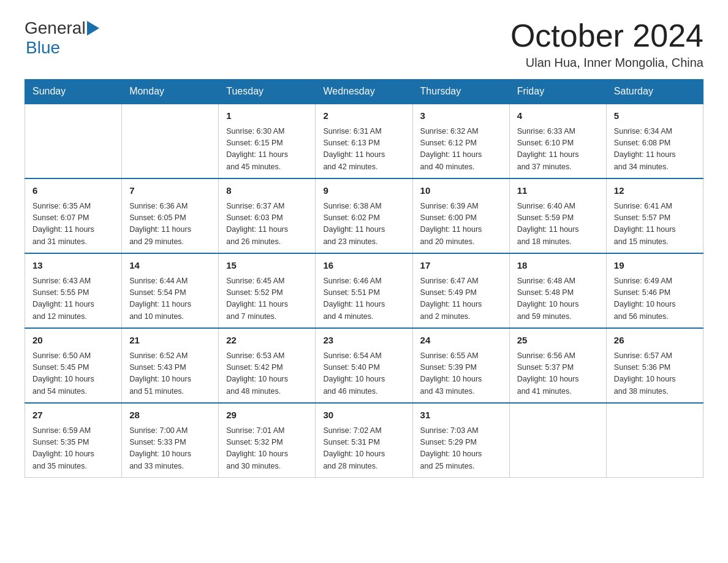 The width and height of the screenshot is (728, 563). Describe the element at coordinates (461, 191) in the screenshot. I see `day-number: 10` at that location.